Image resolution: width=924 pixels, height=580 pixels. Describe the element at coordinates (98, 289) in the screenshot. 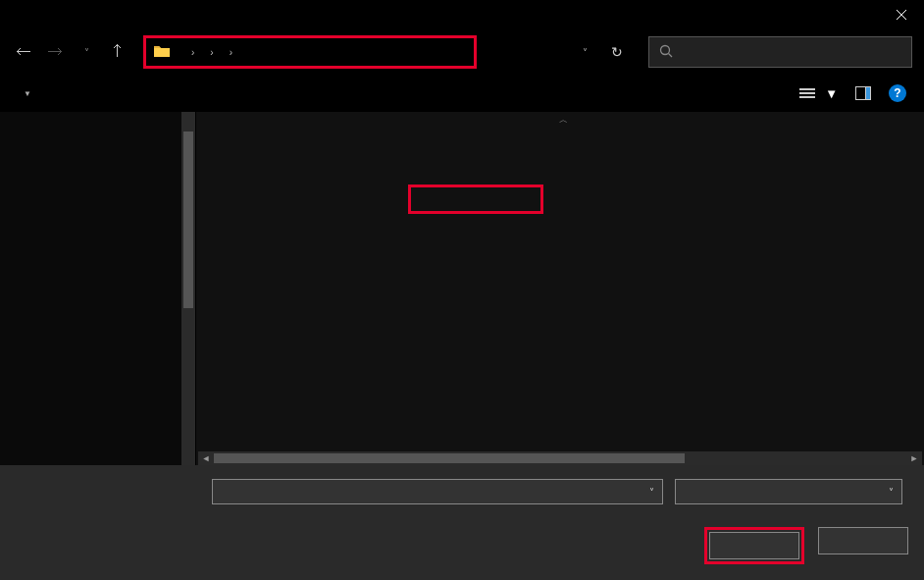

I see `folder-tree` at that location.